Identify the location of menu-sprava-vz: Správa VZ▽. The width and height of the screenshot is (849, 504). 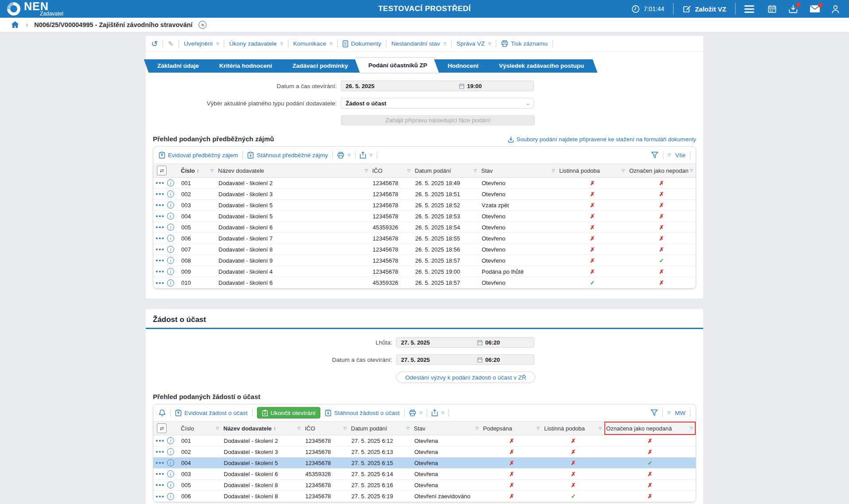
(474, 43).